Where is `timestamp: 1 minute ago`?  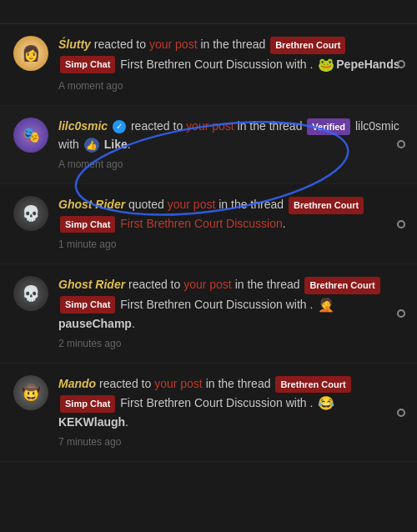
timestamp: 1 minute ago is located at coordinates (231, 244).